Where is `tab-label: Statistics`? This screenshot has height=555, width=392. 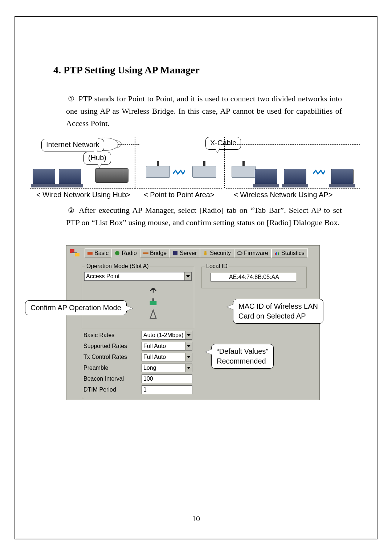
tab-label: Statistics is located at coordinates (293, 253).